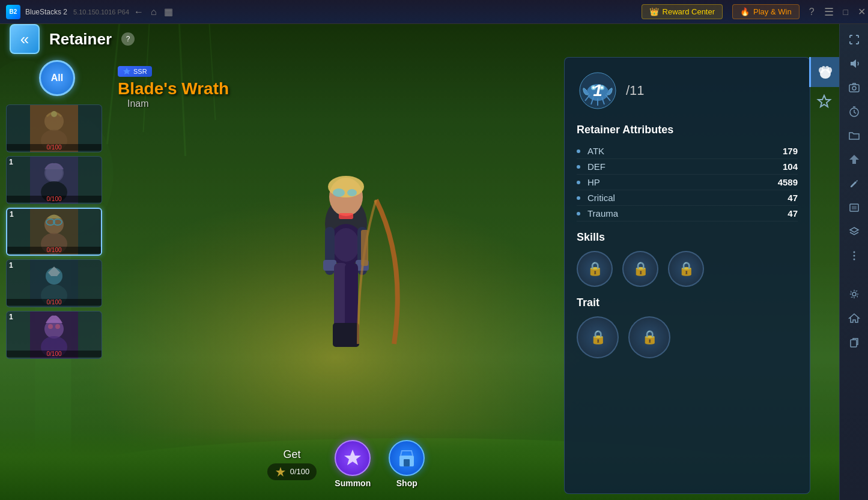 Image resolution: width=868 pixels, height=500 pixels. I want to click on shop-icon, so click(407, 458).